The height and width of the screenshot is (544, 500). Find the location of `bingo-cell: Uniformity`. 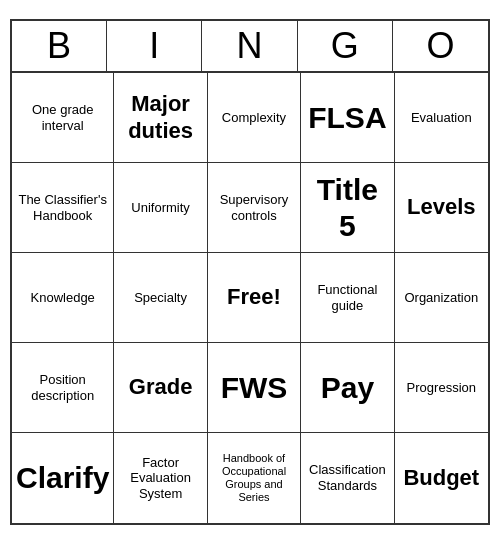

bingo-cell: Uniformity is located at coordinates (160, 208).